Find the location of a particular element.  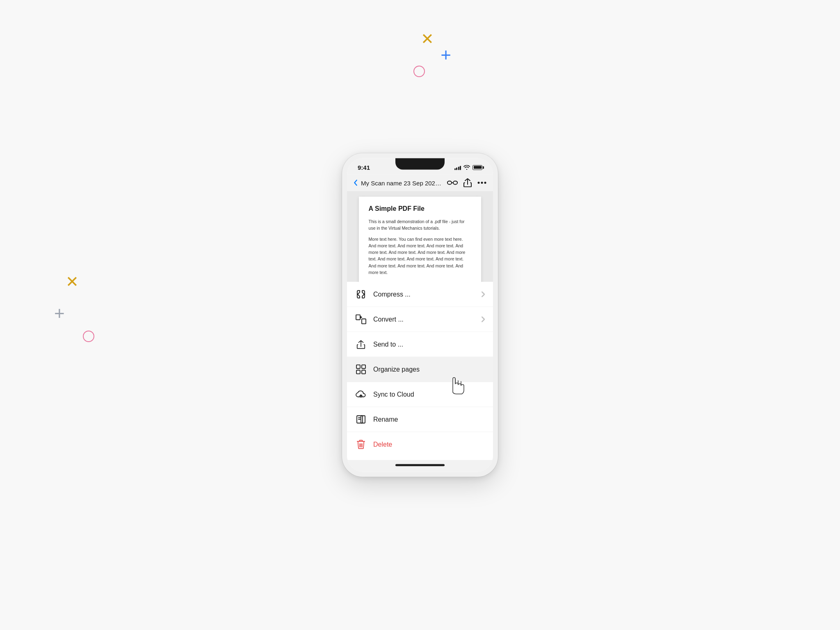

convert-chevron is located at coordinates (483, 320).